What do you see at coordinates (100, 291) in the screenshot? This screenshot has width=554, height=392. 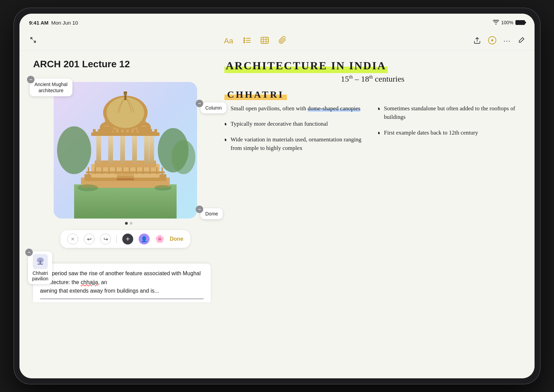 I see `bottom-text-continued: awning that extends away from buildings …` at bounding box center [100, 291].